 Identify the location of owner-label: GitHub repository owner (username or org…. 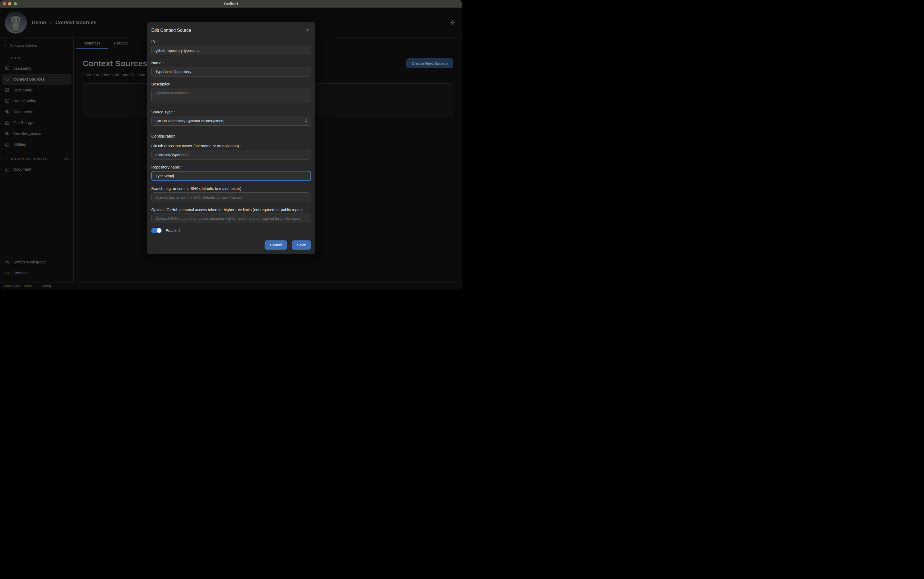
(195, 146).